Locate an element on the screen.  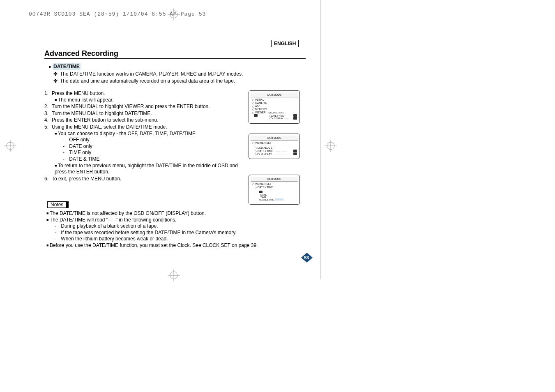
note-dash: When the lithium battery becomes weak or… is located at coordinates (182, 239).